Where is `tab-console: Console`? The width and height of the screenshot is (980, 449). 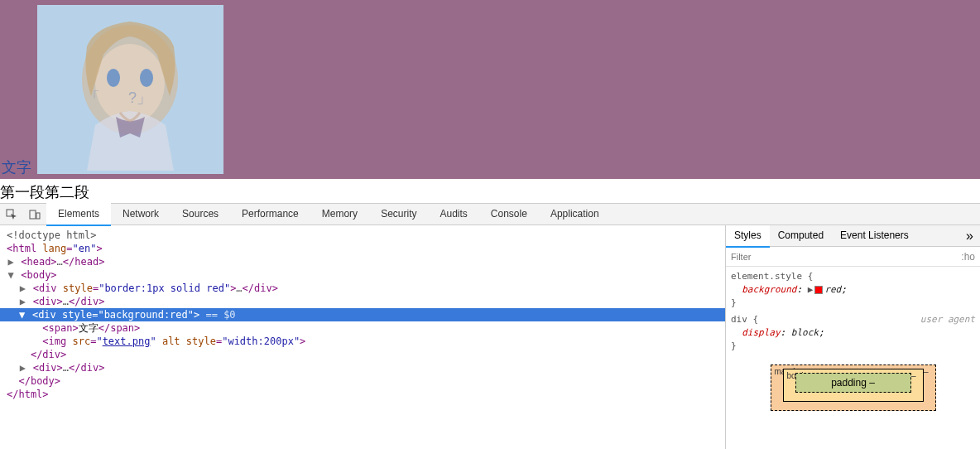 tab-console: Console is located at coordinates (509, 215).